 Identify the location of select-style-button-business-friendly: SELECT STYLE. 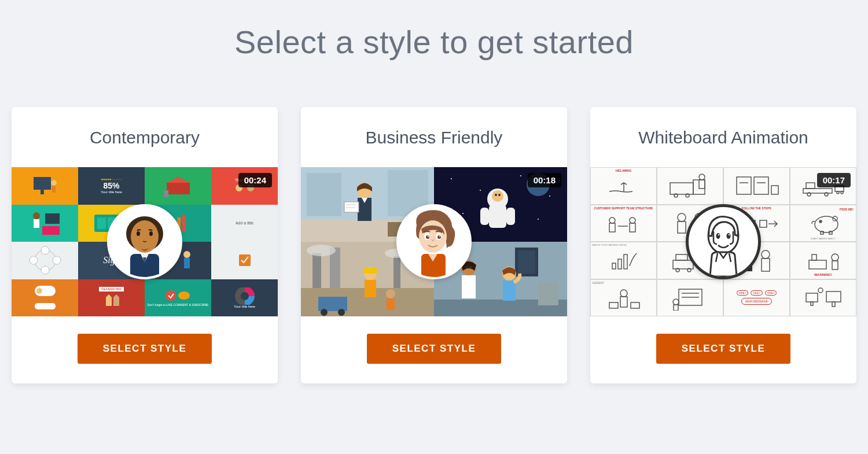
(434, 349).